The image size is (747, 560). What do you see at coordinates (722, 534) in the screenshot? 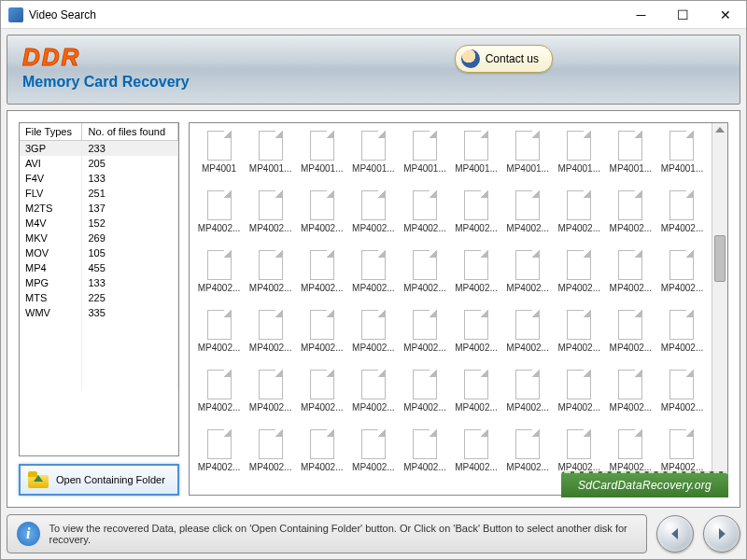
I see `forward-button` at bounding box center [722, 534].